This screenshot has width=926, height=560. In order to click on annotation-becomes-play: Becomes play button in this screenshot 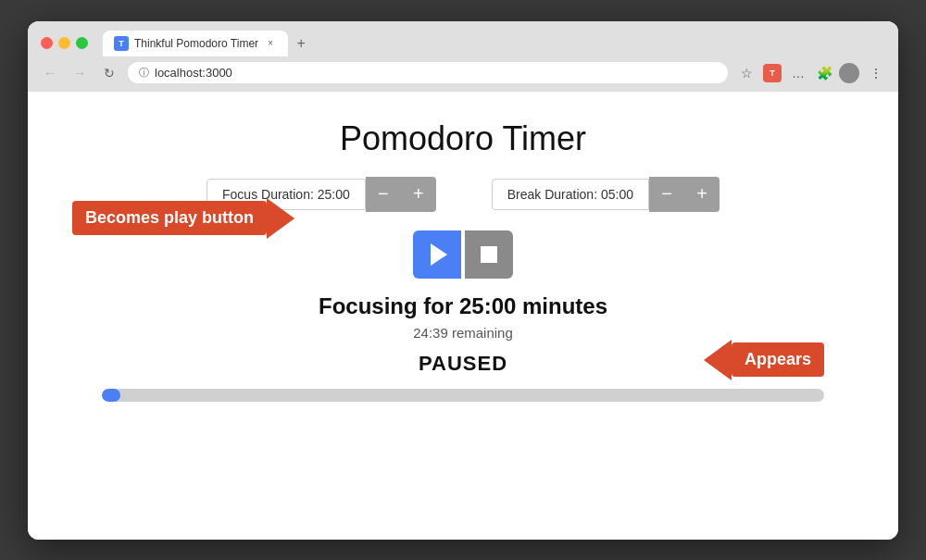, I will do `click(183, 218)`.